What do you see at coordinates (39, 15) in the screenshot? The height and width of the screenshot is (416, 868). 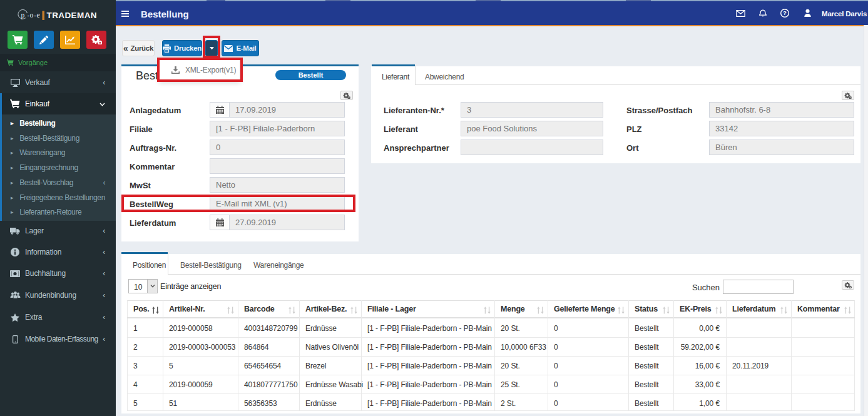 I see `svg-text: e` at bounding box center [39, 15].